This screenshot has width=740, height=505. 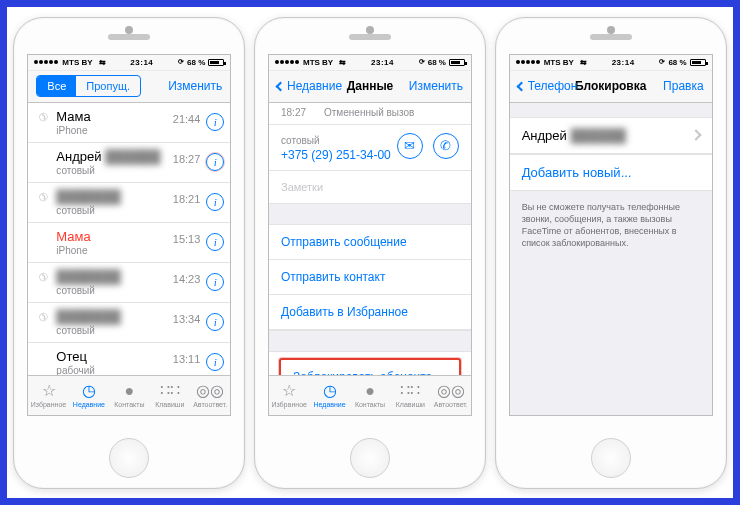 I want to click on call-time: 13:34, so click(x=187, y=319).